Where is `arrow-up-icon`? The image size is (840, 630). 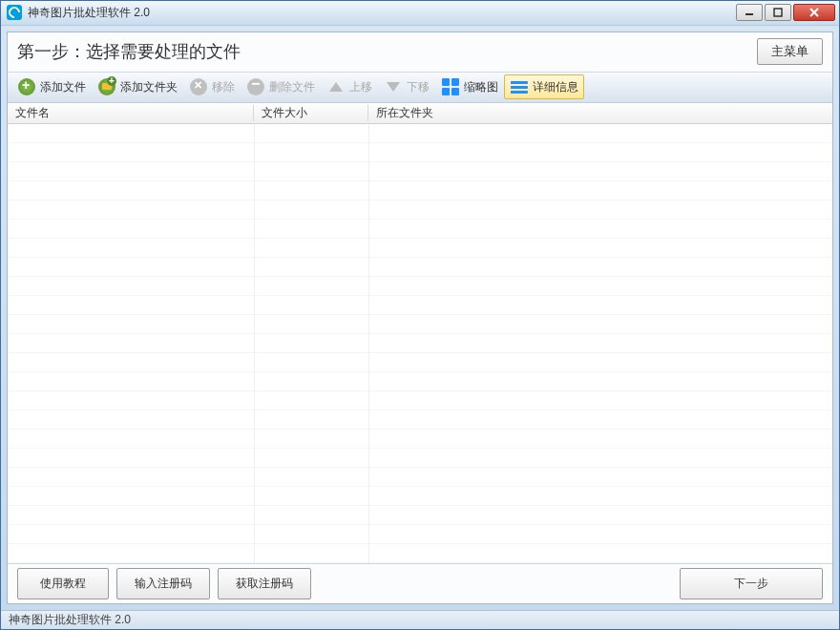
arrow-up-icon is located at coordinates (336, 87).